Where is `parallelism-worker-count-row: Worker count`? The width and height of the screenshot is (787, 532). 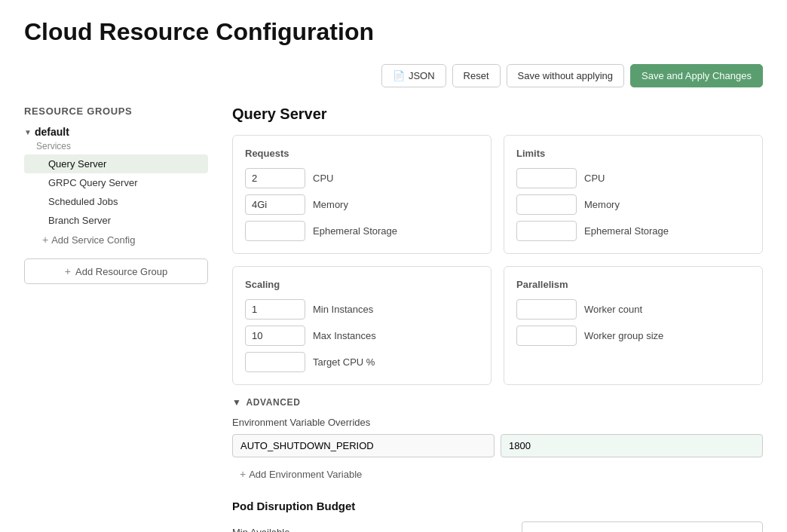
parallelism-worker-count-row: Worker count is located at coordinates (633, 309).